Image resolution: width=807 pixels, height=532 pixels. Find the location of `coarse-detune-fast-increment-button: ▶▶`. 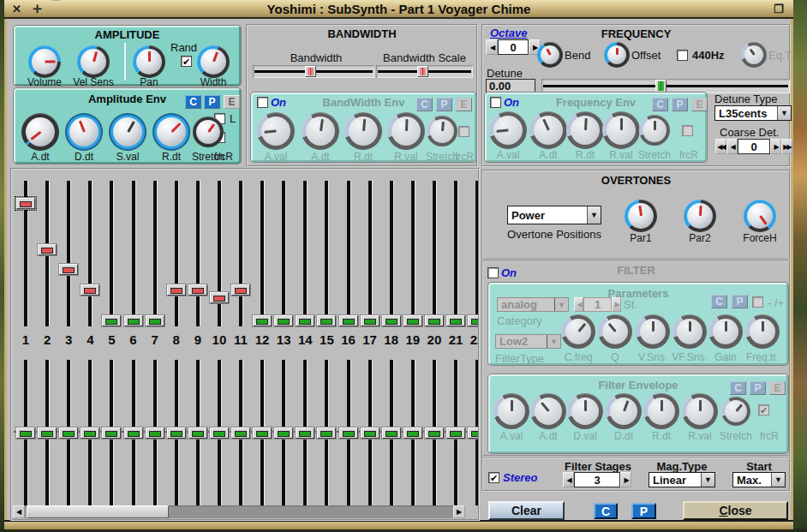

coarse-detune-fast-increment-button: ▶▶ is located at coordinates (786, 146).